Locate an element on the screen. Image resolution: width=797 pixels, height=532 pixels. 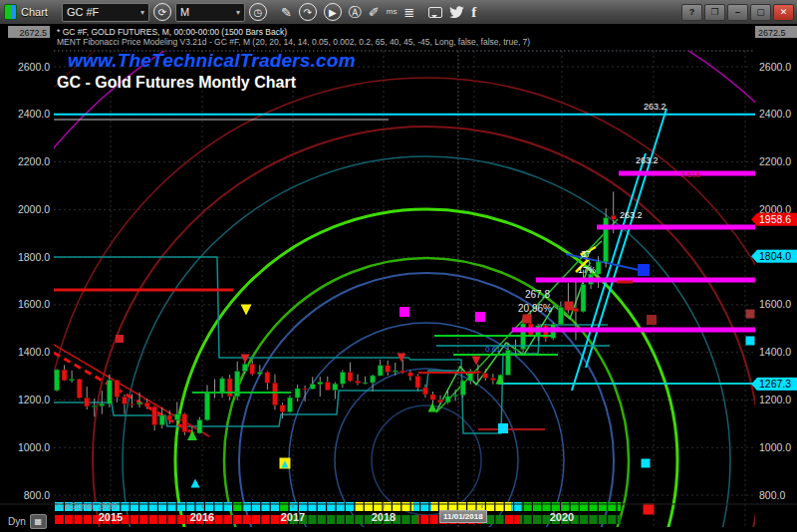
svg-text: 1267.3 is located at coordinates (775, 384).